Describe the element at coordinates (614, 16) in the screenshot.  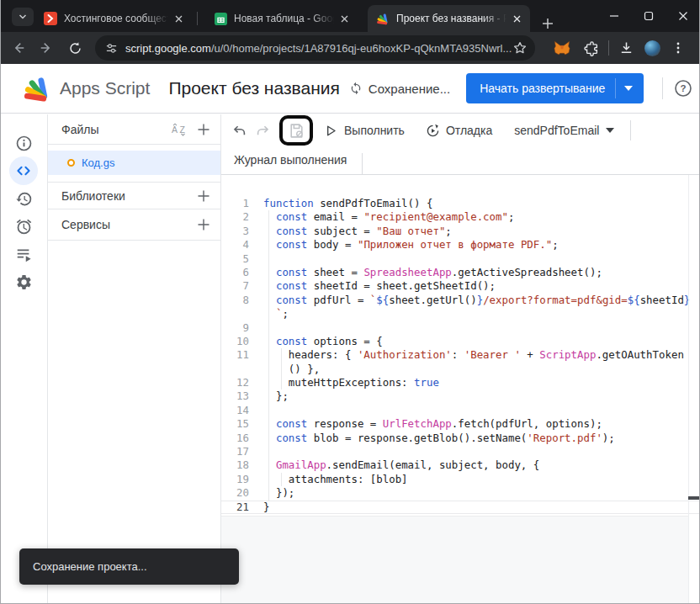
I see `minimize-button` at that location.